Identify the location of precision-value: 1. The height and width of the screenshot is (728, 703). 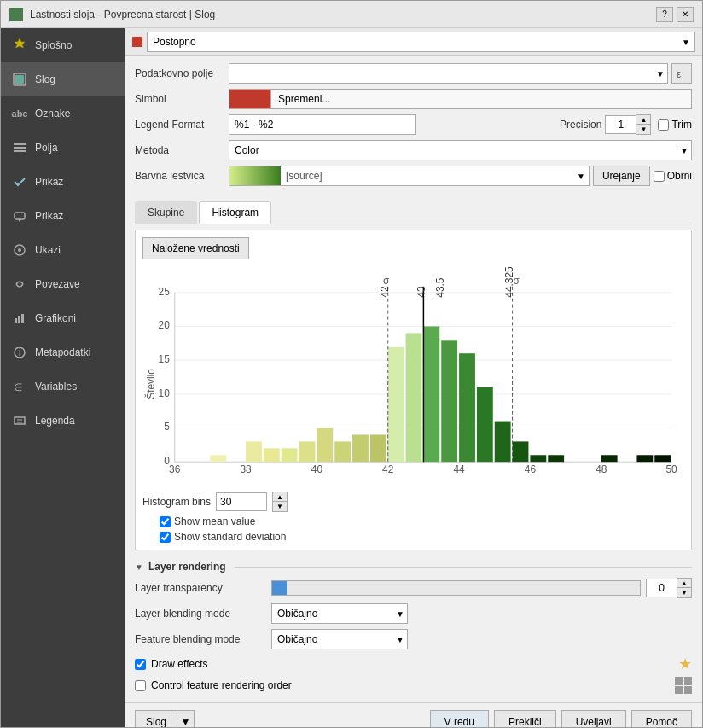
(620, 125).